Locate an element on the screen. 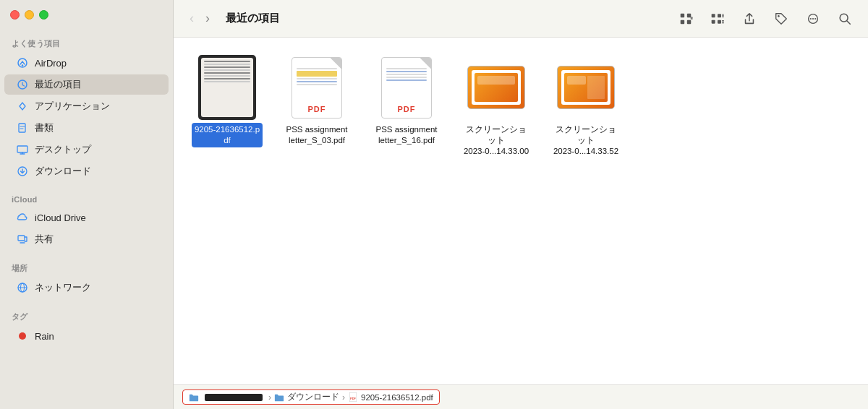 The width and height of the screenshot is (868, 409). sidebar-item-network: ネットワーク is located at coordinates (87, 288).